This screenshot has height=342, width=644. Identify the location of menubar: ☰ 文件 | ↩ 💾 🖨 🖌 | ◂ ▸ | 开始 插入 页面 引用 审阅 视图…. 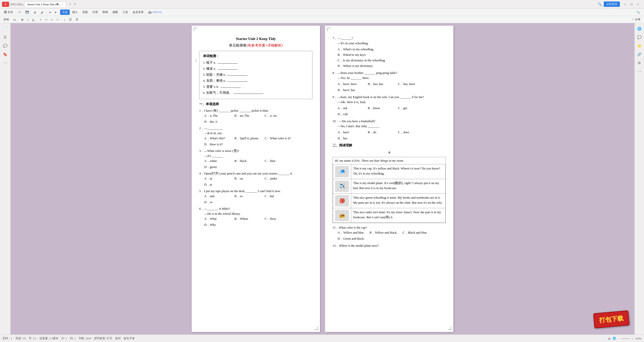
(322, 12).